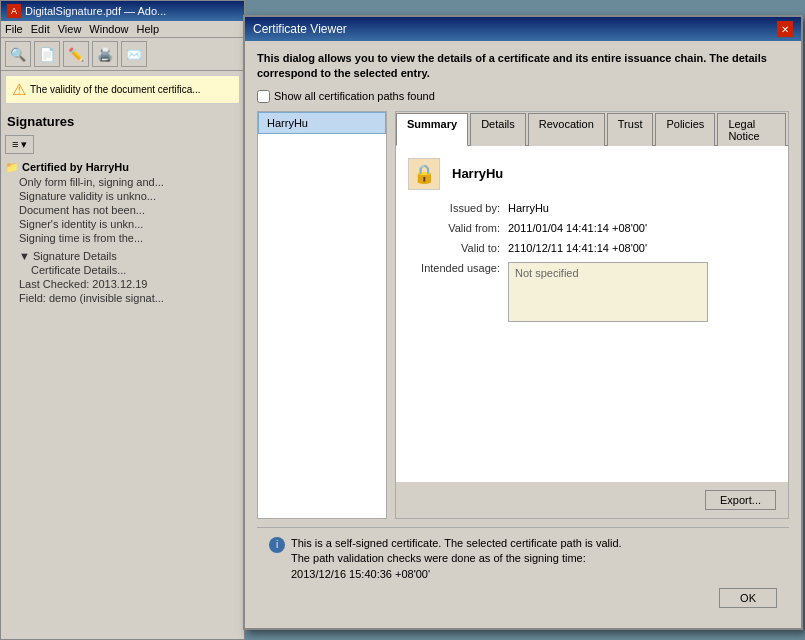 The height and width of the screenshot is (640, 805). Describe the element at coordinates (456, 574) in the screenshot. I see `footer-line3: 2013/12/16 15:40:36 +08'00'` at that location.